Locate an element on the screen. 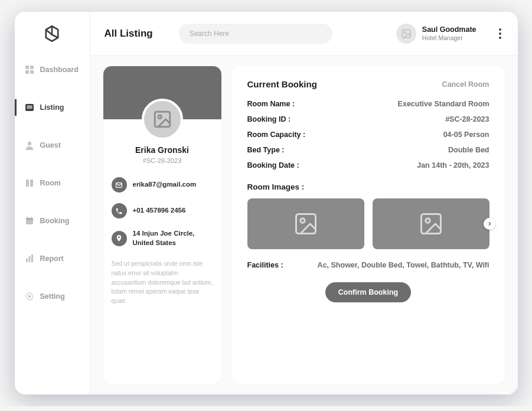 Image resolution: width=532 pixels, height=411 pixels. setting-icon is located at coordinates (30, 296).